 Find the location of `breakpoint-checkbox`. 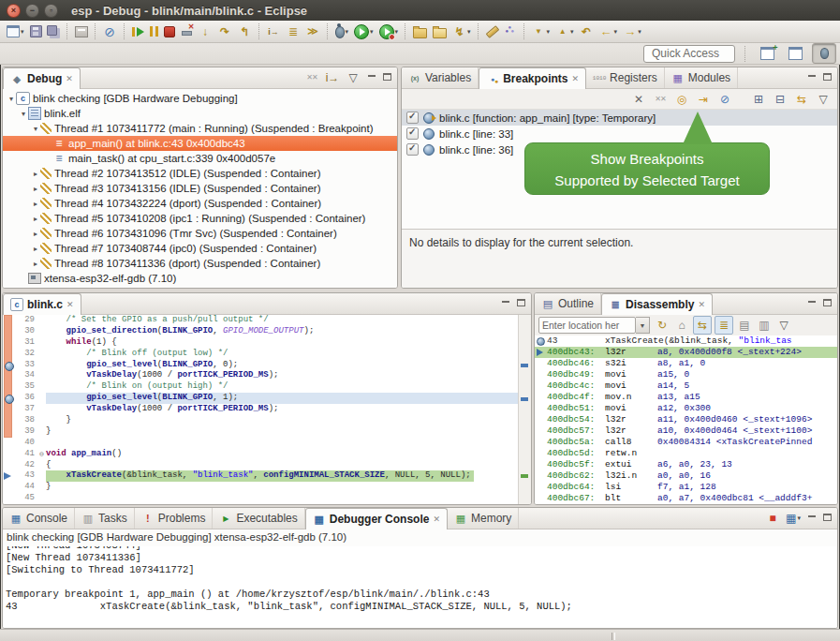

breakpoint-checkbox is located at coordinates (412, 133).